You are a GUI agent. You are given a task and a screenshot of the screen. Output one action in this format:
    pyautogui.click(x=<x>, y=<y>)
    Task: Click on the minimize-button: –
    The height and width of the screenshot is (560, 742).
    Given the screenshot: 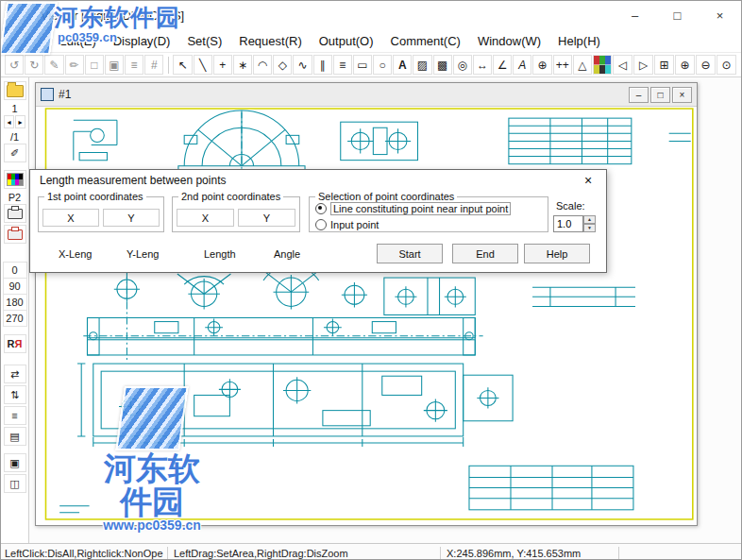 What is the action you would take?
    pyautogui.click(x=634, y=15)
    